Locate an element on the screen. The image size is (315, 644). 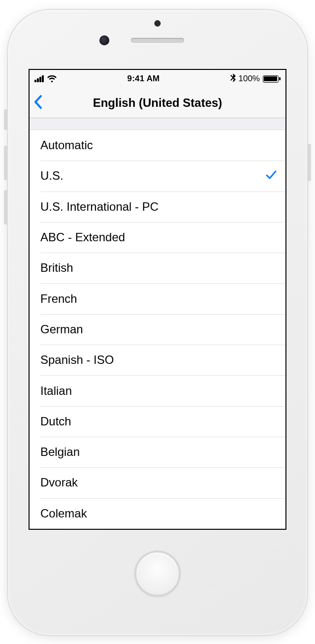
speaker-grille-icon is located at coordinates (158, 40).